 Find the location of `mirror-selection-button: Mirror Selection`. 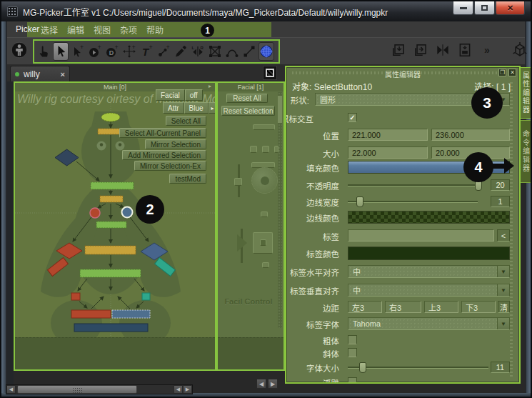

mirror-selection-button: Mirror Selection is located at coordinates (176, 144).